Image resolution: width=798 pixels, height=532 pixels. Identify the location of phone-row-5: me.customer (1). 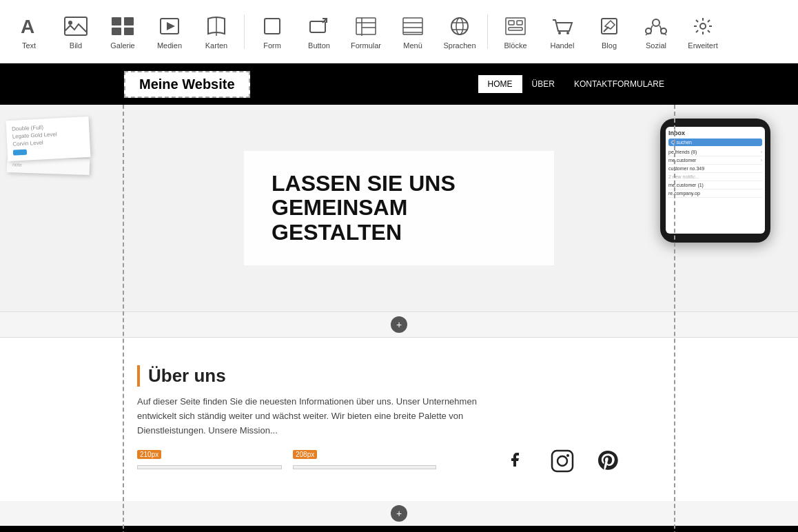
(715, 185).